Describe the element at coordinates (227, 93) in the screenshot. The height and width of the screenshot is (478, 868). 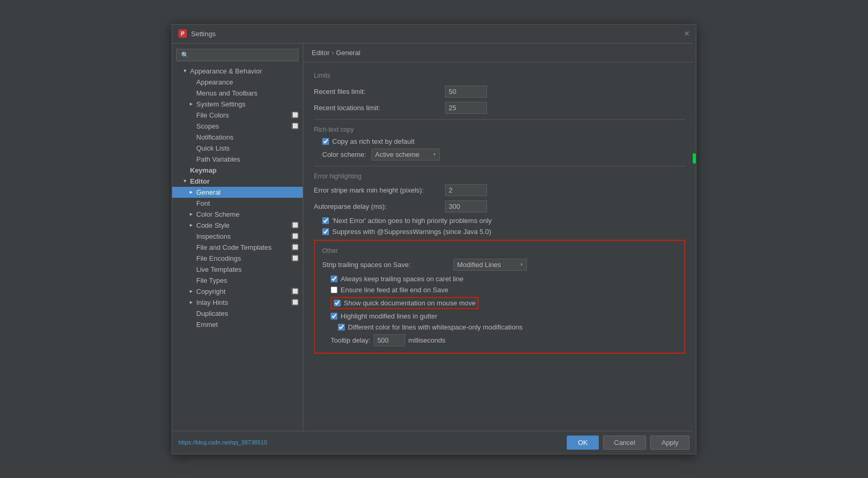
I see `sidebar-item-label: Menus and Toolbars` at that location.